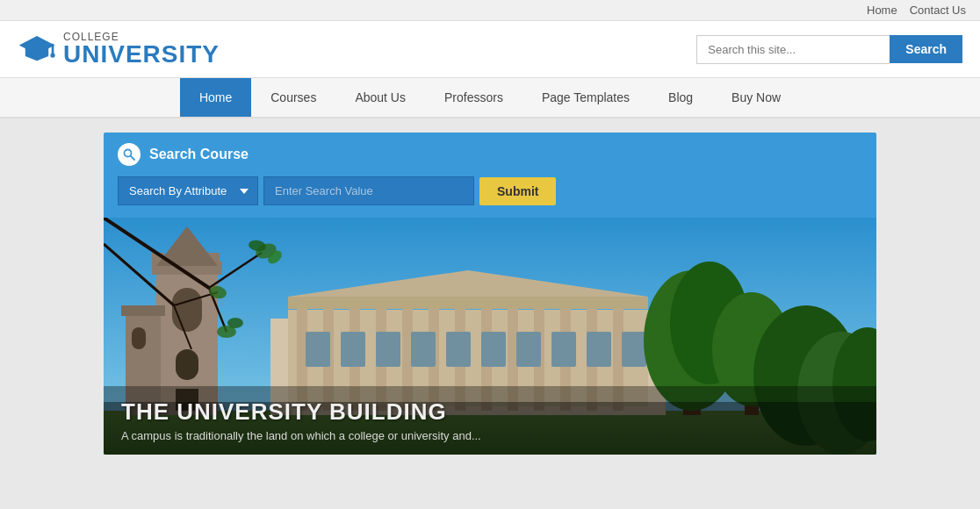 The image size is (980, 509). I want to click on submit-button: Submit, so click(518, 191).